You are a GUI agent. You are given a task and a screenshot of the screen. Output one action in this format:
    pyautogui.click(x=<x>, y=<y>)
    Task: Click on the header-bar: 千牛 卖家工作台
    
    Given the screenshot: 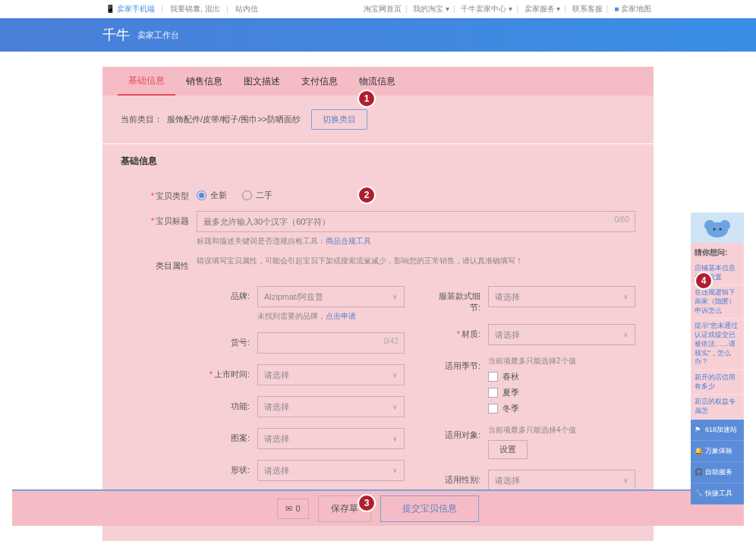 What is the action you would take?
    pyautogui.click(x=378, y=35)
    